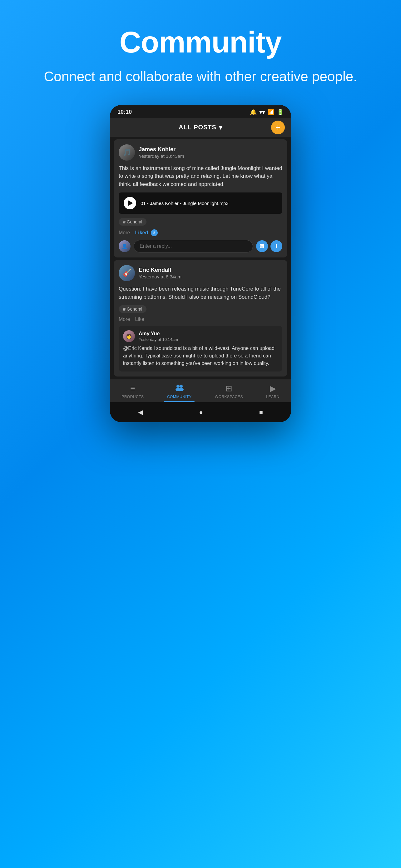  Describe the element at coordinates (229, 389) in the screenshot. I see `workspaces-icon: ⊞` at that location.